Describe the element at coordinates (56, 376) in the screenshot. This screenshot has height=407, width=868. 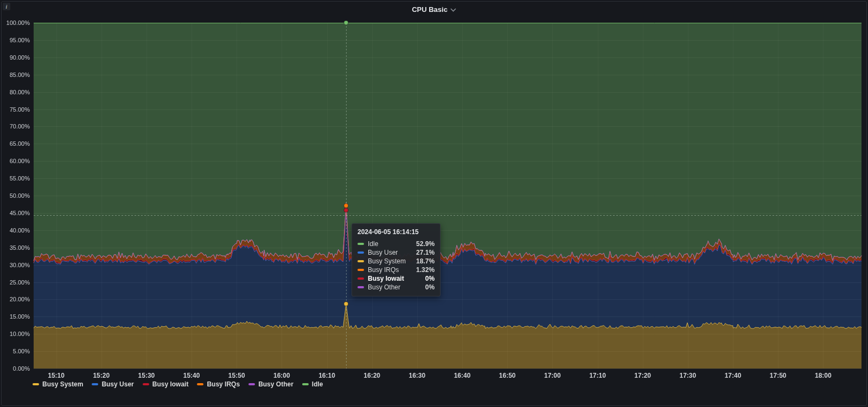
I see `x-axis-label: 15:10` at that location.